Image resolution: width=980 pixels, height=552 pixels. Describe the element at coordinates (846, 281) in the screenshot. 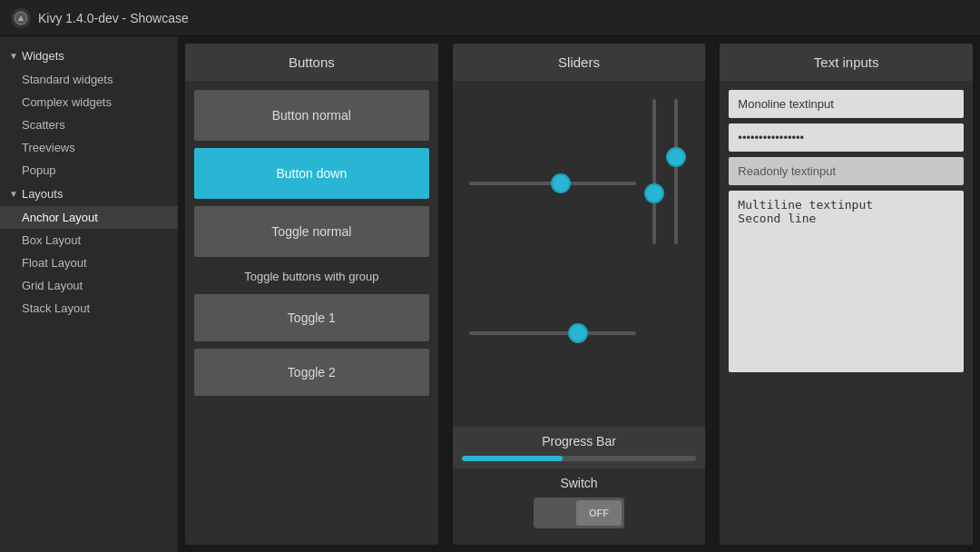

I see `multiline-textinput` at that location.